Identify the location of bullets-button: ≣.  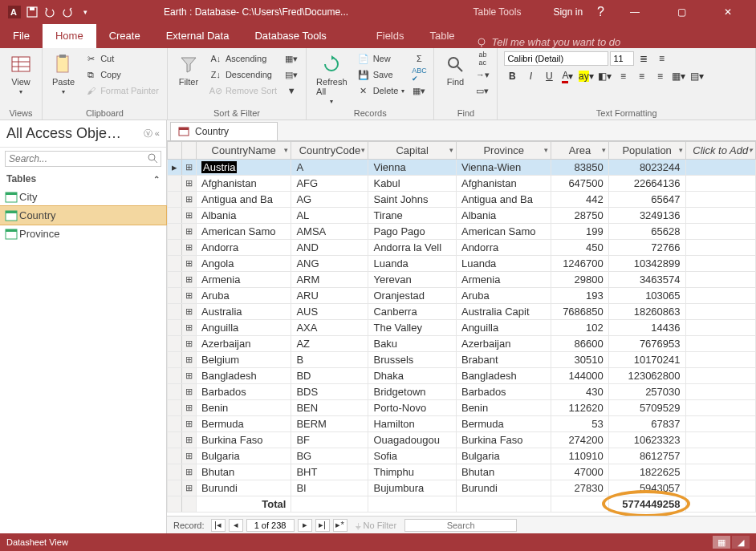
(644, 59).